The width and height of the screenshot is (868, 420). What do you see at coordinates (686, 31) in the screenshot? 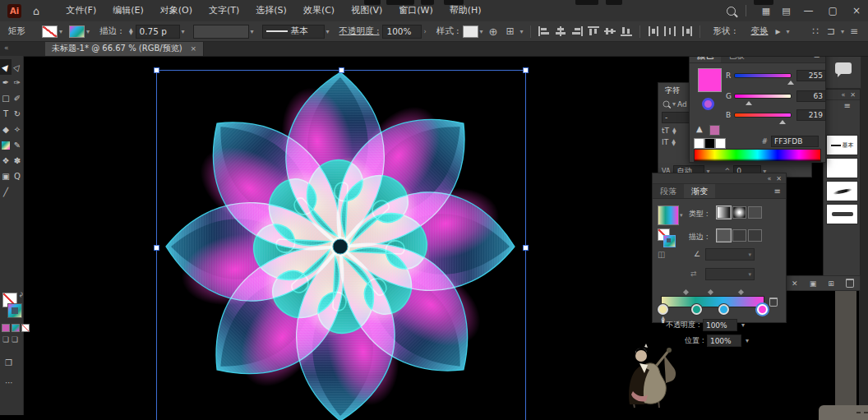
I see `distribute-right-icon` at bounding box center [686, 31].